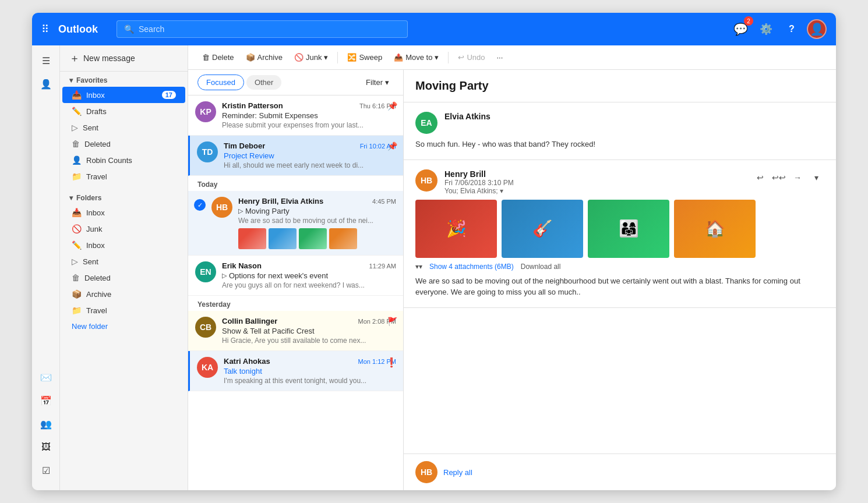 The height and width of the screenshot is (503, 868). I want to click on sidebar-item-travel: 📁 Travel, so click(124, 176).